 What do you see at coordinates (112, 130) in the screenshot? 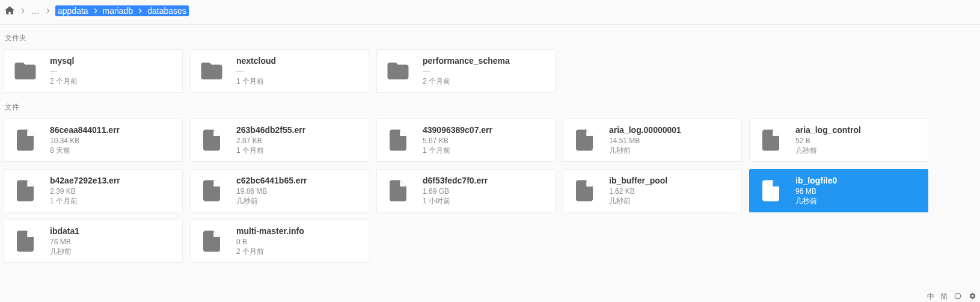
I see `file-name: 86ceaa844011.err` at bounding box center [112, 130].